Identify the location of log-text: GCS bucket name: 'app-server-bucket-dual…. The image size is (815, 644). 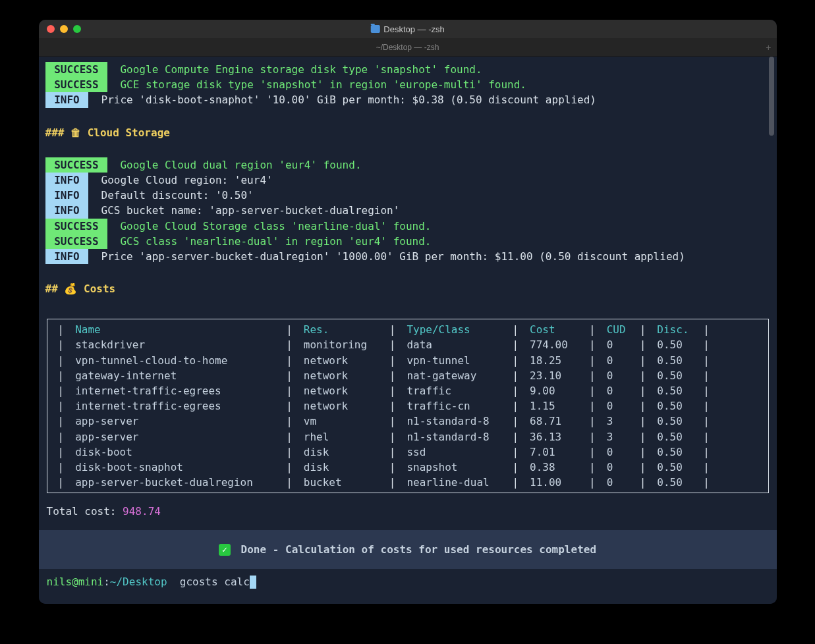
(244, 211).